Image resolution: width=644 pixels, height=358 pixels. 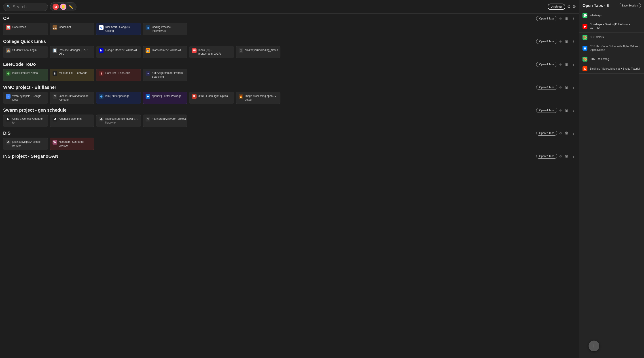 I want to click on sidebar-tab-htmltag: 🎨HTML select tag, so click(x=612, y=59).